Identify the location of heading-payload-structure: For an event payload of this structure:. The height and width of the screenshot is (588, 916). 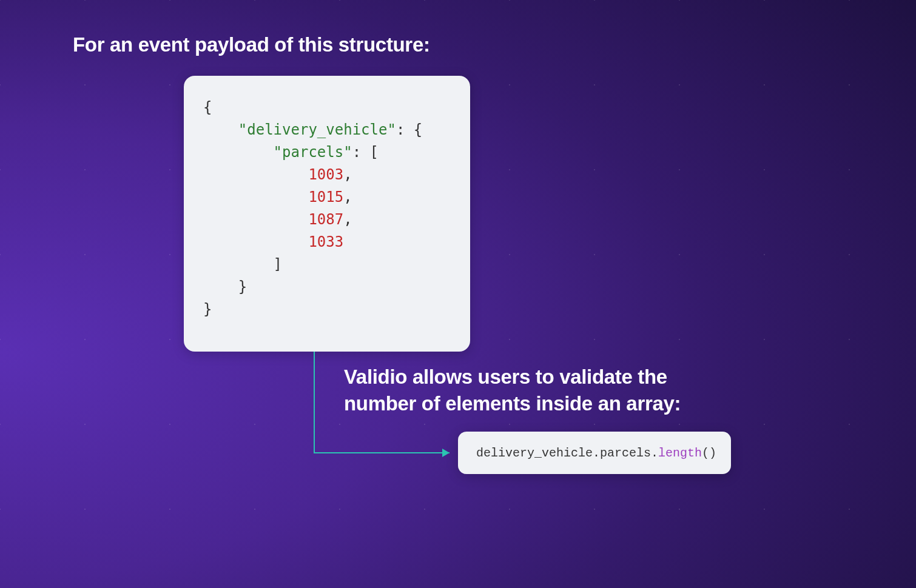
(251, 45).